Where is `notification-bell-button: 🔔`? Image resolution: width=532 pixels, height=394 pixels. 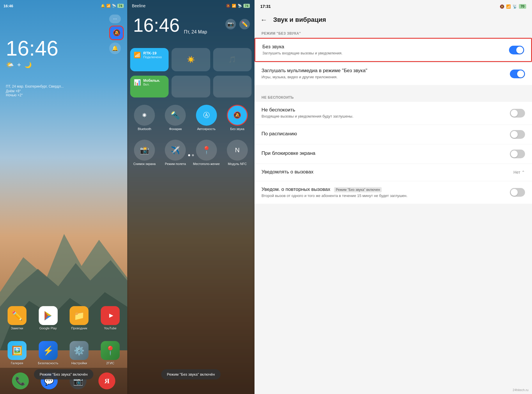 notification-bell-button: 🔔 is located at coordinates (115, 48).